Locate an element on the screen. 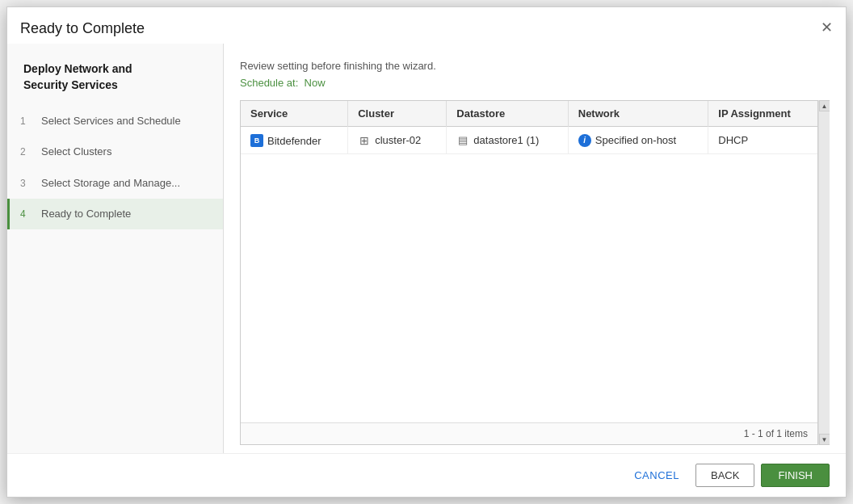 This screenshot has height=504, width=853. close-button: ✕ is located at coordinates (827, 27).